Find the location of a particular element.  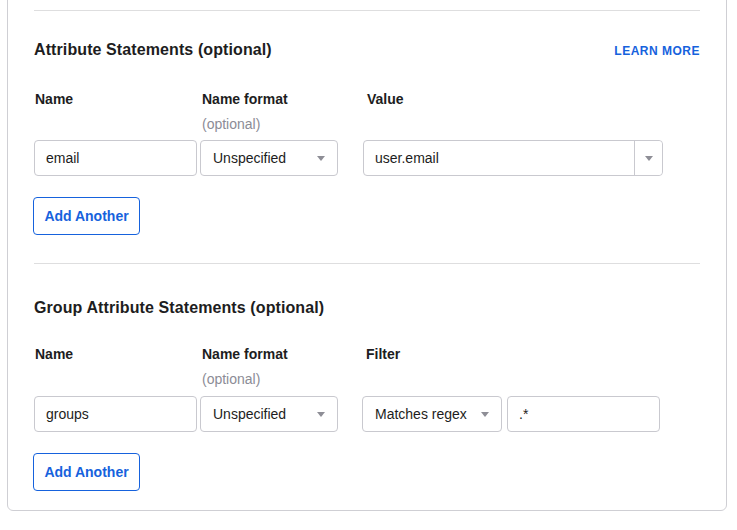

group-filter-type-select: Matches regex is located at coordinates (432, 414).